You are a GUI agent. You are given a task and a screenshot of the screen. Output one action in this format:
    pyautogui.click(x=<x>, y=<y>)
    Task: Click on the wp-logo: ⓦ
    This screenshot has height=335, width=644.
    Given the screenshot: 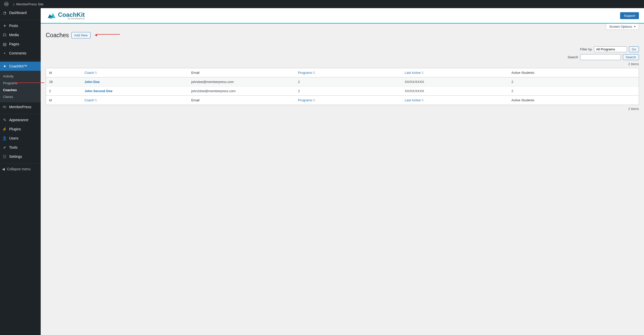 What is the action you would take?
    pyautogui.click(x=6, y=4)
    